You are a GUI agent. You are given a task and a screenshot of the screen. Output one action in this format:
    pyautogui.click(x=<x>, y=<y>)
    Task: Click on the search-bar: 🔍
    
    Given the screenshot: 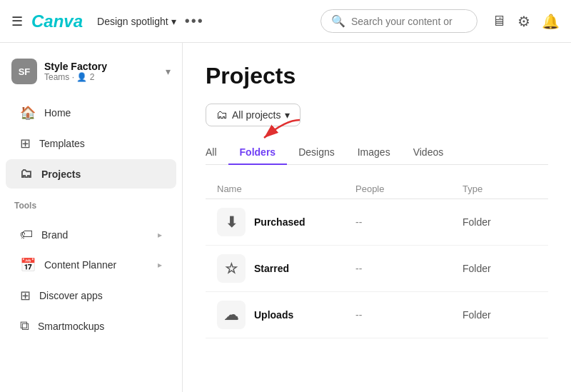 What is the action you would take?
    pyautogui.click(x=399, y=21)
    